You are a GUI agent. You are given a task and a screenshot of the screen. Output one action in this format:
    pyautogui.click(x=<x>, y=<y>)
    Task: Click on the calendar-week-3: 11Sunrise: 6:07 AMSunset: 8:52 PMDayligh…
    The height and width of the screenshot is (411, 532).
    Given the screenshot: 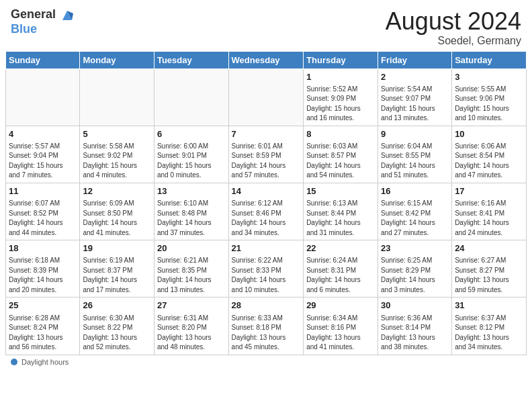 What is the action you would take?
    pyautogui.click(x=266, y=211)
    